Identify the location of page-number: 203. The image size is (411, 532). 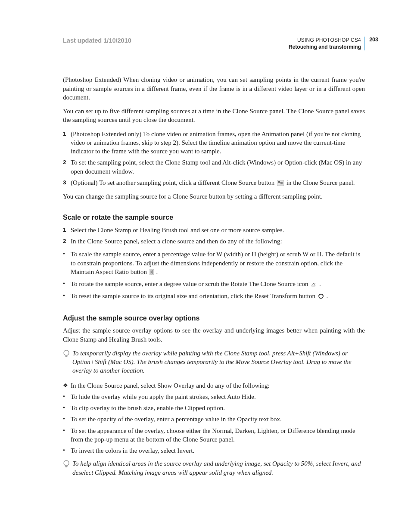
(374, 40).